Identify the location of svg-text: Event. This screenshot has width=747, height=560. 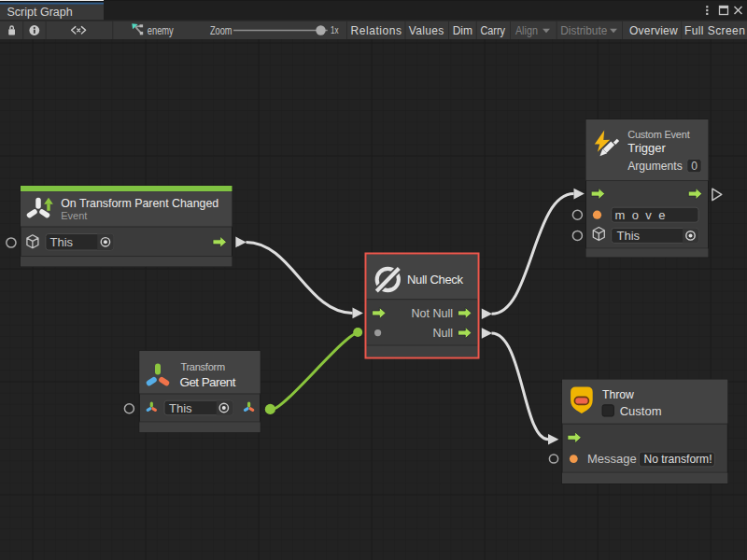
(74, 216).